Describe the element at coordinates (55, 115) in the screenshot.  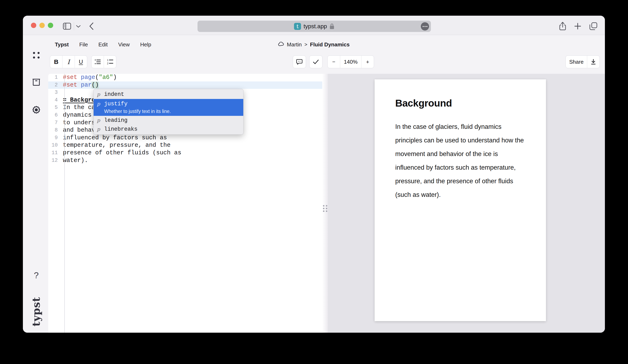
I see `line-number: 6` at that location.